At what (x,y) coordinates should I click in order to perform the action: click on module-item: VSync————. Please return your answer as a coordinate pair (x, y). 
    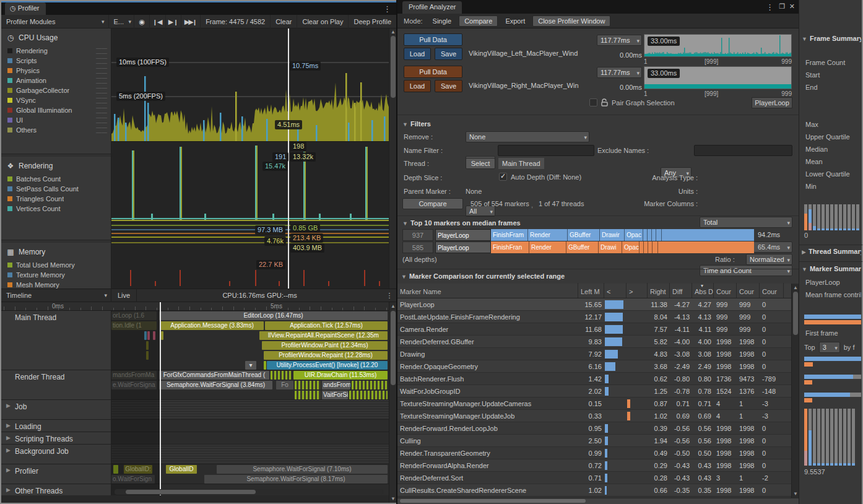
    Looking at the image, I should click on (56, 100).